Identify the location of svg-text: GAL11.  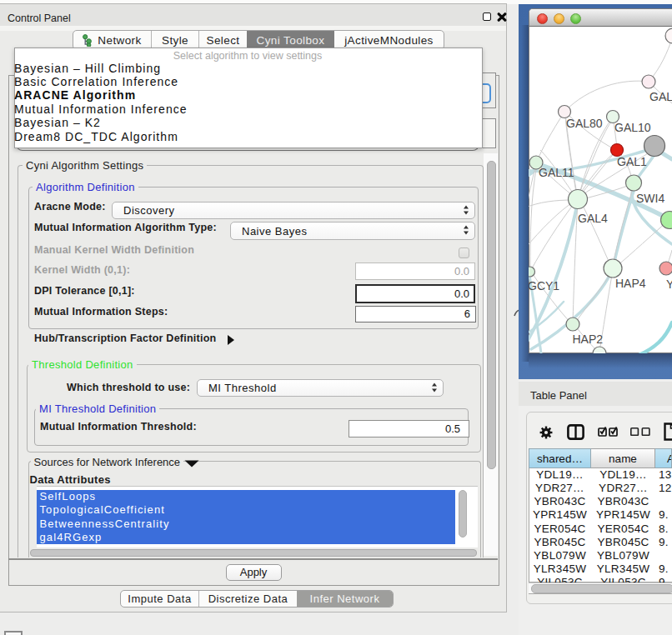
(557, 172).